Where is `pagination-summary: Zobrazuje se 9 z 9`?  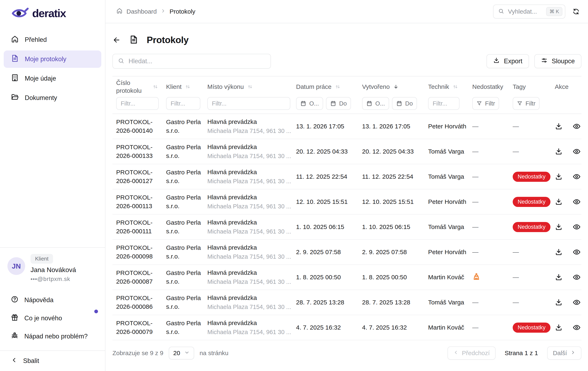
pagination-summary: Zobrazuje se 9 z 9 is located at coordinates (138, 353).